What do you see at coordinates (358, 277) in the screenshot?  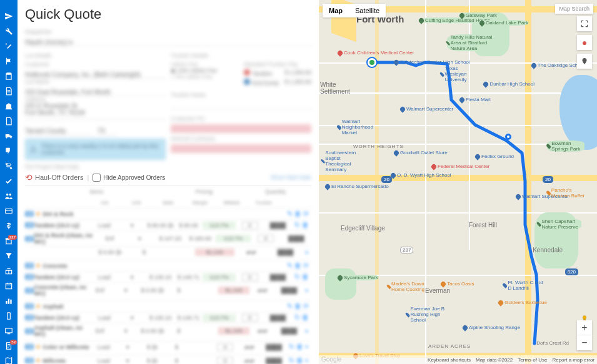 I see `poi-sycamore: Sycamore Park` at bounding box center [358, 277].